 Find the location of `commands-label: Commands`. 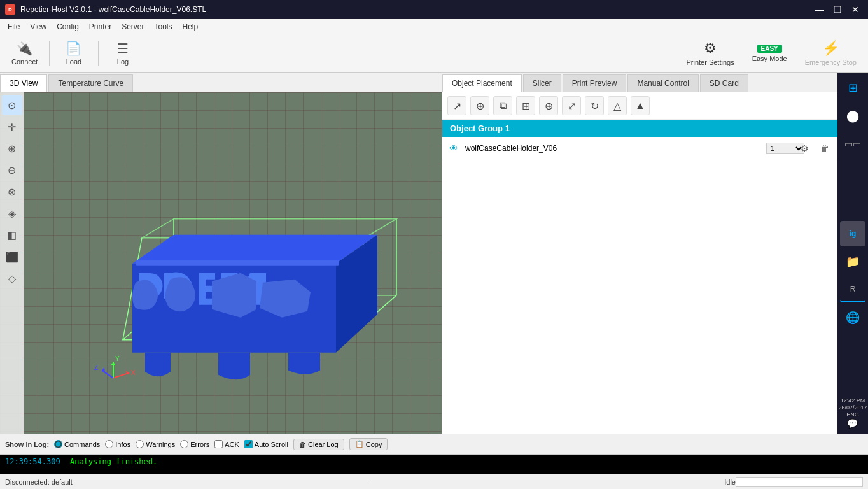

commands-label: Commands is located at coordinates (82, 444).